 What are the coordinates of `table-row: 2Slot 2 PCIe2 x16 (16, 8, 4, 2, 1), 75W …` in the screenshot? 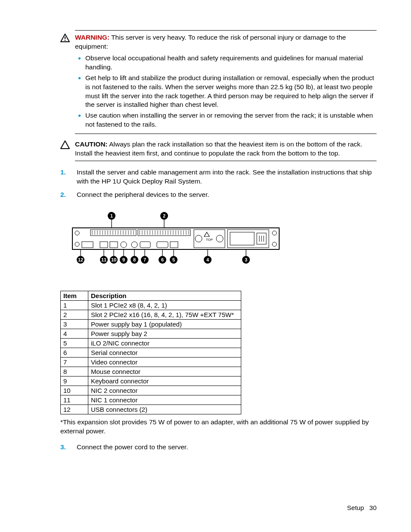 It's located at (151, 314).